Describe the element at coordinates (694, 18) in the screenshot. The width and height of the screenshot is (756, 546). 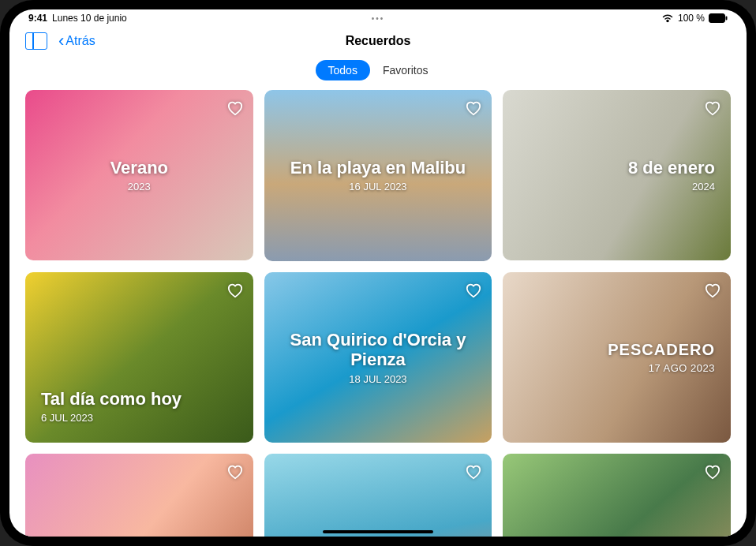
I see `status-right: 100 %` at that location.